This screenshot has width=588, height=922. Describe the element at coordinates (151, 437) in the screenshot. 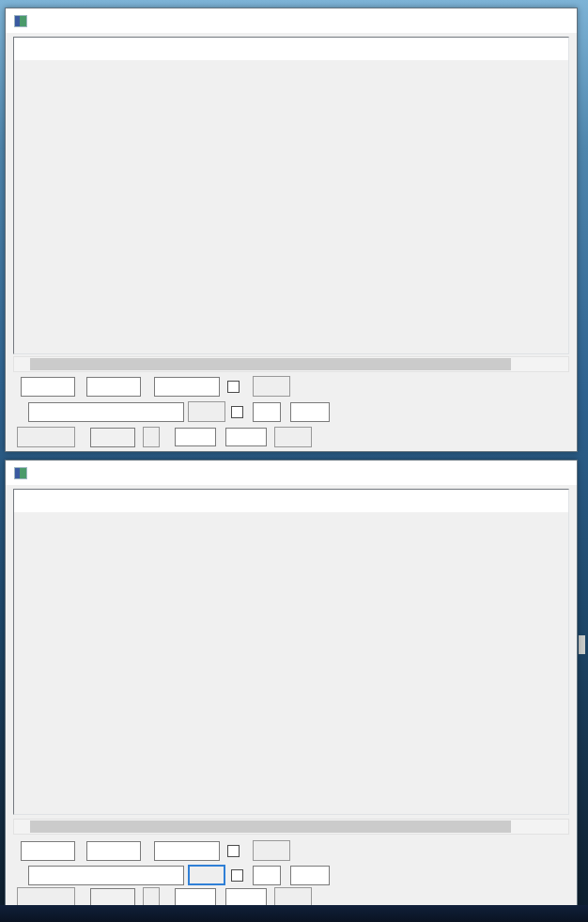

I see `more-settings-button` at that location.